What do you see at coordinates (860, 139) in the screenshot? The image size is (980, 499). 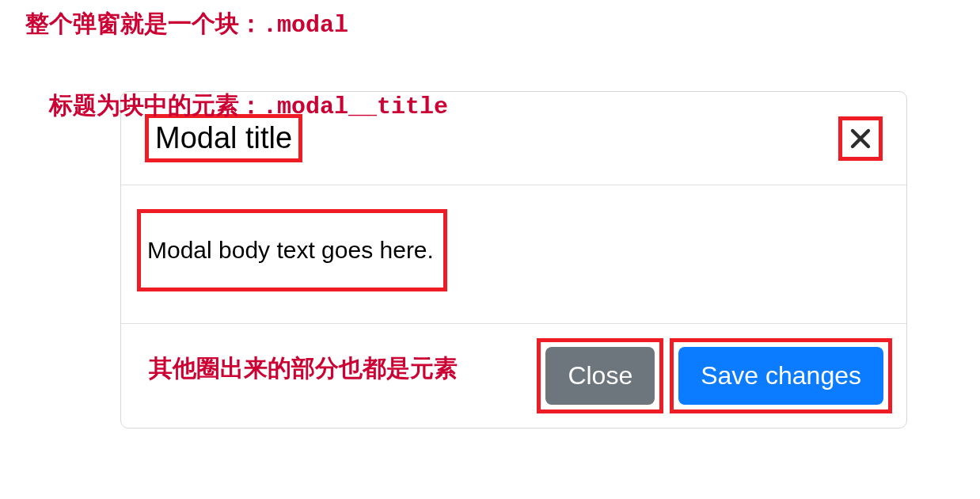 I see `close-icon` at bounding box center [860, 139].